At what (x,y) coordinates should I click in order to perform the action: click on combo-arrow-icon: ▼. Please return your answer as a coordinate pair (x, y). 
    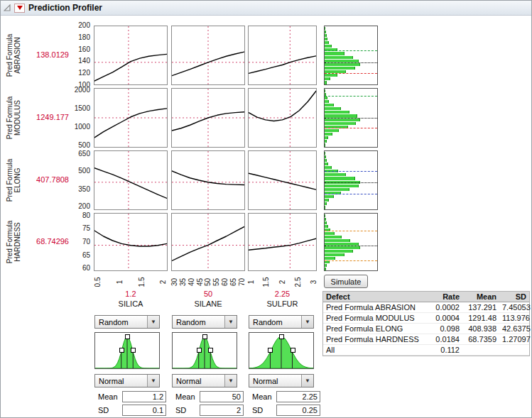
    Looking at the image, I should click on (153, 380).